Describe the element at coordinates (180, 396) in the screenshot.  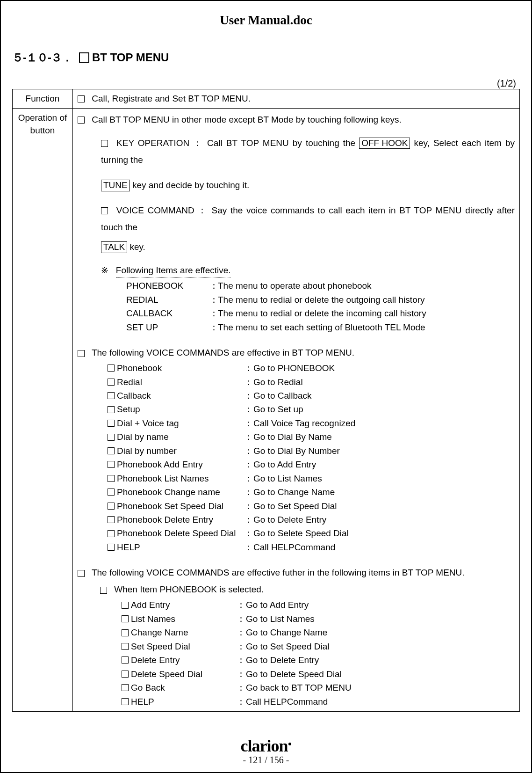
I see `vc-cmd: Callback` at that location.